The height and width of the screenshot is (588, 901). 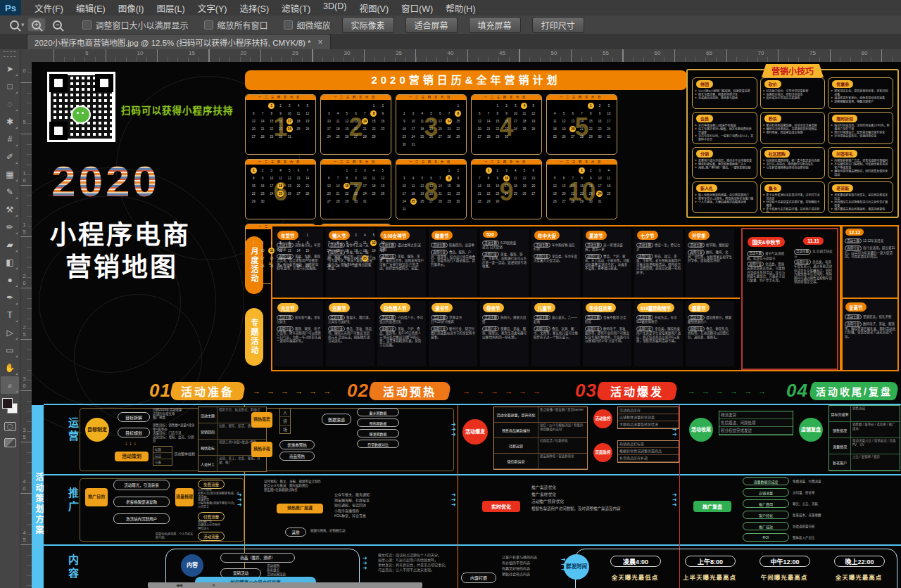 What do you see at coordinates (10, 350) in the screenshot?
I see `tool-button: ▭` at bounding box center [10, 350].